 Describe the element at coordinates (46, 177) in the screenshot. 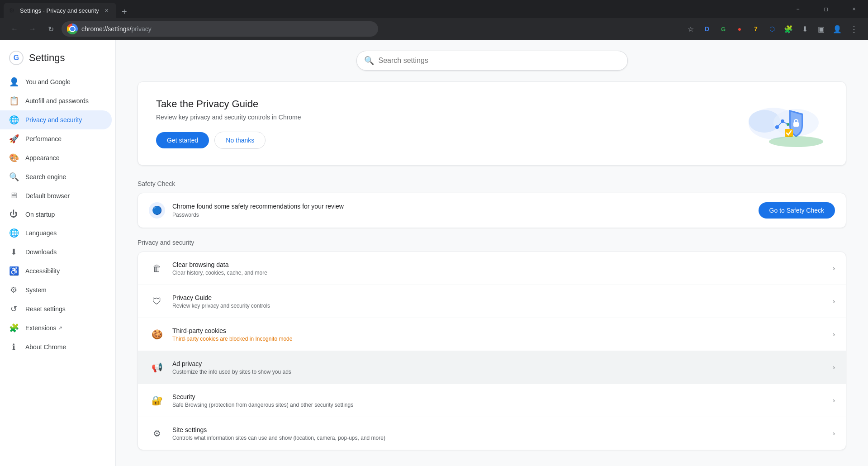

I see `search-engine-label: Search engine` at that location.